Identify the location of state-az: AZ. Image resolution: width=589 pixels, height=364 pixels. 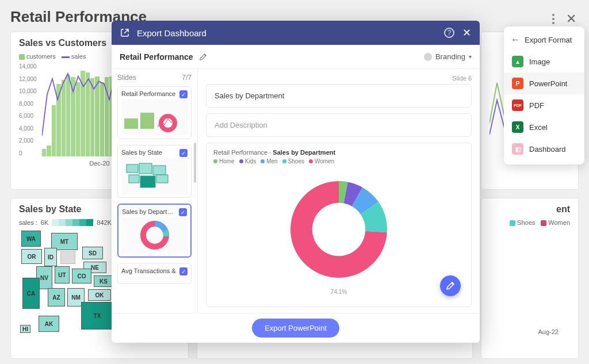
(56, 297).